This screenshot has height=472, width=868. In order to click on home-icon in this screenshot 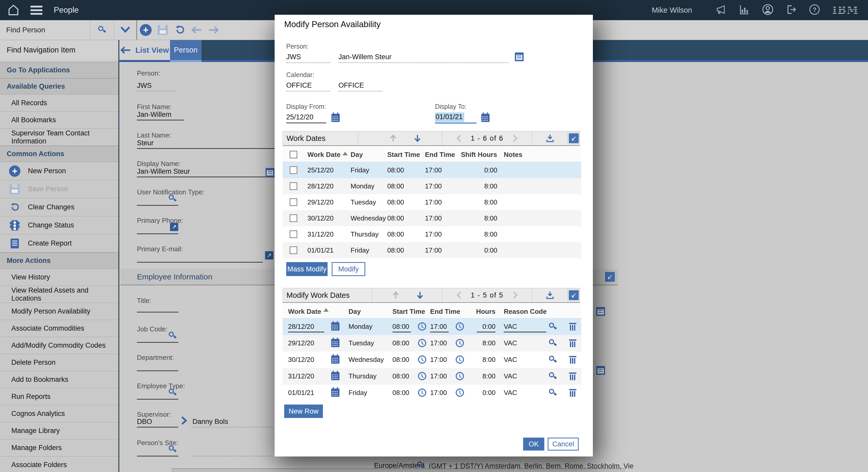, I will do `click(13, 10)`.